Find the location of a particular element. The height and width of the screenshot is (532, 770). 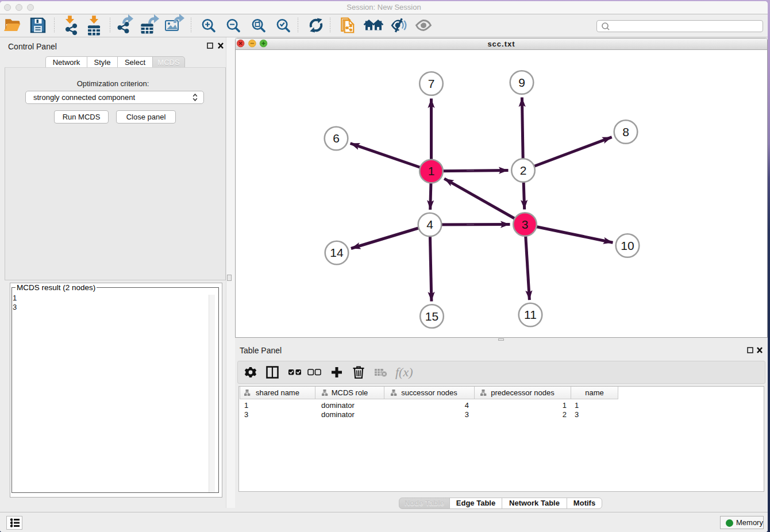

svg-text: 1 is located at coordinates (432, 171).